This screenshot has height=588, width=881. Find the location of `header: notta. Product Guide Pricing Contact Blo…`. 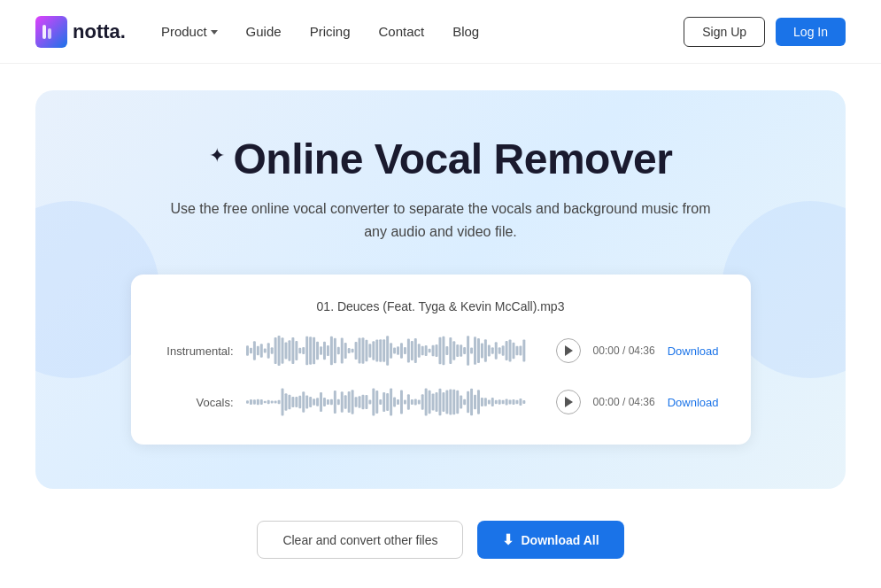

header: notta. Product Guide Pricing Contact Blo… is located at coordinates (441, 32).